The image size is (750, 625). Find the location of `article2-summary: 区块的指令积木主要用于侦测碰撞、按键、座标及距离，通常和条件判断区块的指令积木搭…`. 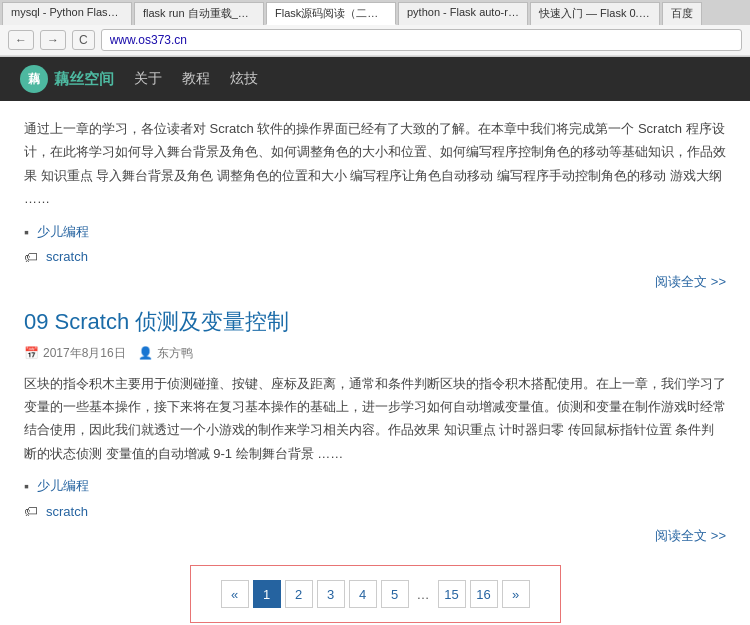

article2-summary: 区块的指令积木主要用于侦测碰撞、按键、座标及距离，通常和条件判断区块的指令积木搭… is located at coordinates (375, 419).